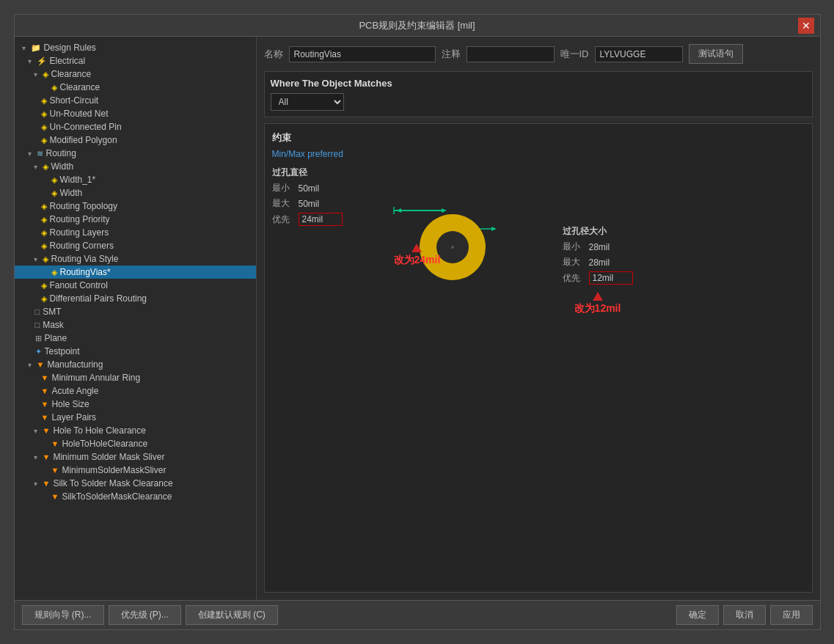 Image resolution: width=834 pixels, height=644 pixels. What do you see at coordinates (135, 470) in the screenshot?
I see `tree-item-min-solder-mask-item: ▼MinimumSolderMaskSliver` at bounding box center [135, 470].